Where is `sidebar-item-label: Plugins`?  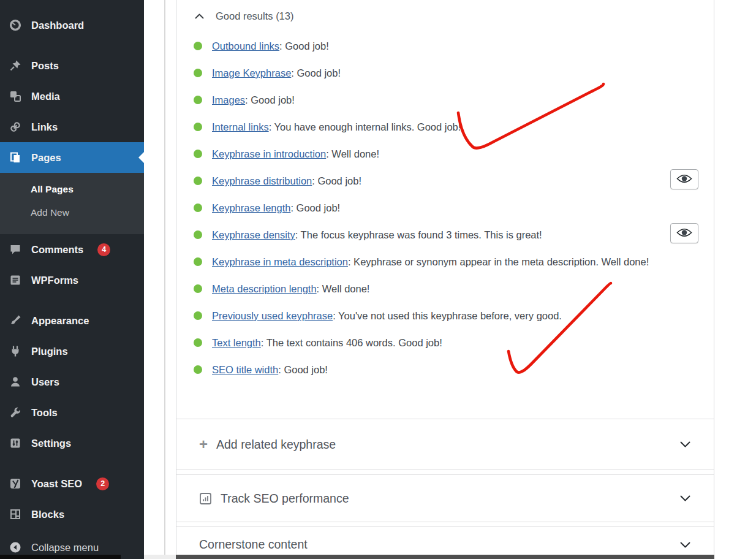 sidebar-item-label: Plugins is located at coordinates (50, 352).